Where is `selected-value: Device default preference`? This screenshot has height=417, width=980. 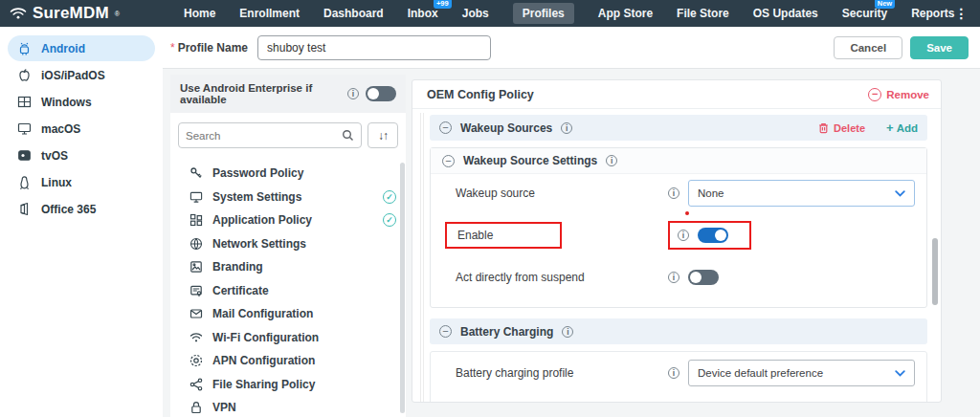
selected-value: Device default preference is located at coordinates (760, 373).